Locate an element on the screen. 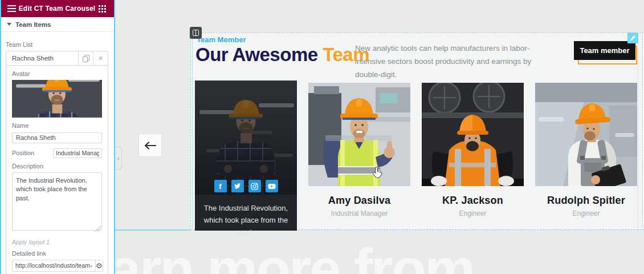  twitter-icon is located at coordinates (238, 186).